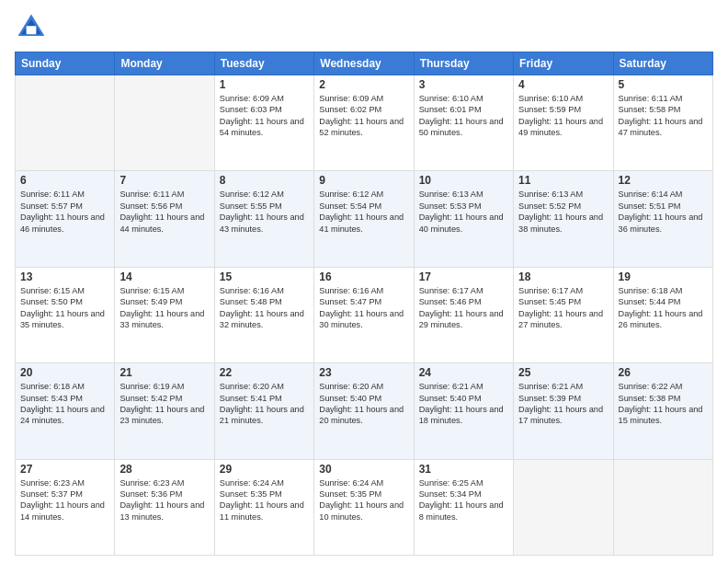 Image resolution: width=728 pixels, height=563 pixels. I want to click on day-info: Sunrise: 6:11 AM Sunset: 5:57 PM Dayligh…, so click(64, 212).